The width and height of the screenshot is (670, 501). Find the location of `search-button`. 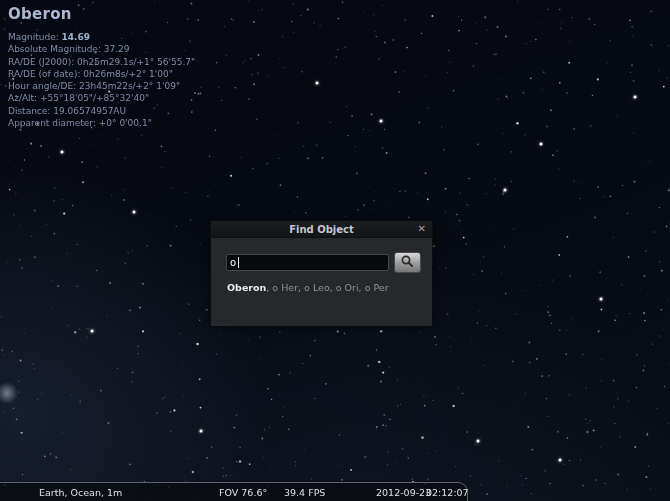

search-button is located at coordinates (408, 262).